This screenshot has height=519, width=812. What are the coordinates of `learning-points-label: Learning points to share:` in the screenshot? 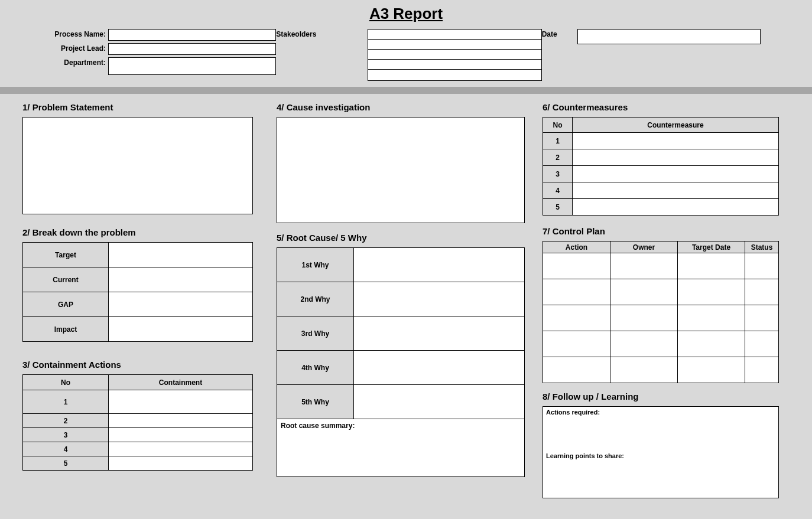 It's located at (661, 456).